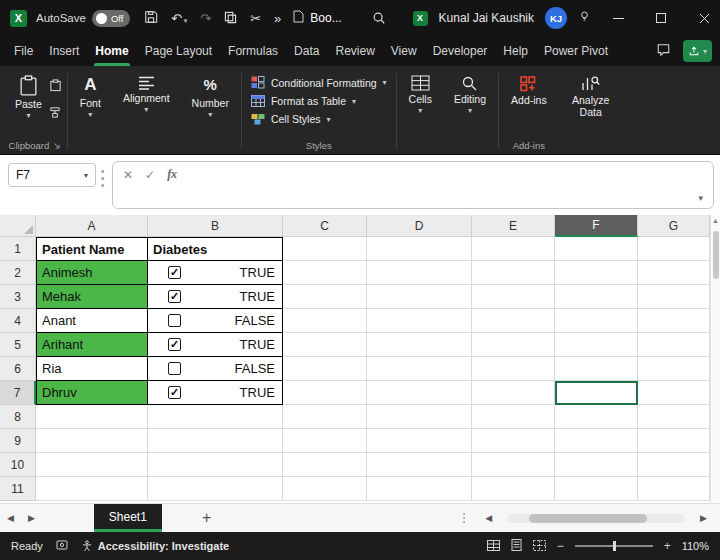 The width and height of the screenshot is (720, 560). What do you see at coordinates (10, 518) in the screenshot?
I see `prev-sheet-icon: ◀` at bounding box center [10, 518].